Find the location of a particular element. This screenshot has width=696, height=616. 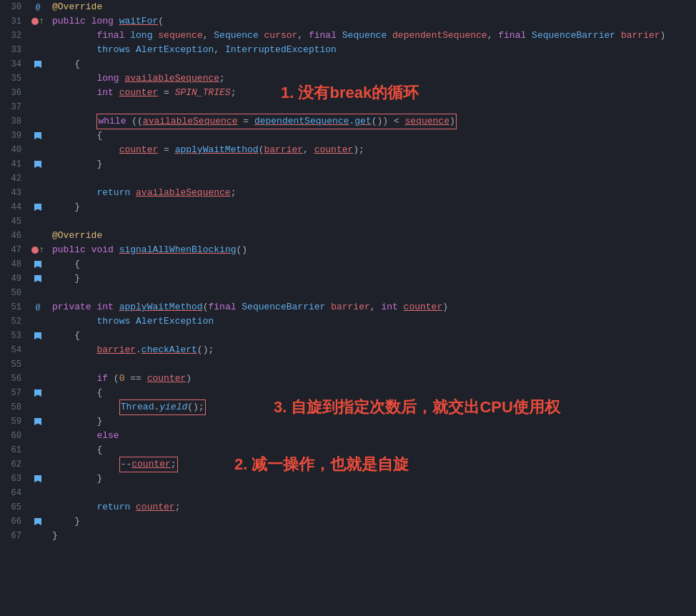

code-line-63: } is located at coordinates (374, 479).